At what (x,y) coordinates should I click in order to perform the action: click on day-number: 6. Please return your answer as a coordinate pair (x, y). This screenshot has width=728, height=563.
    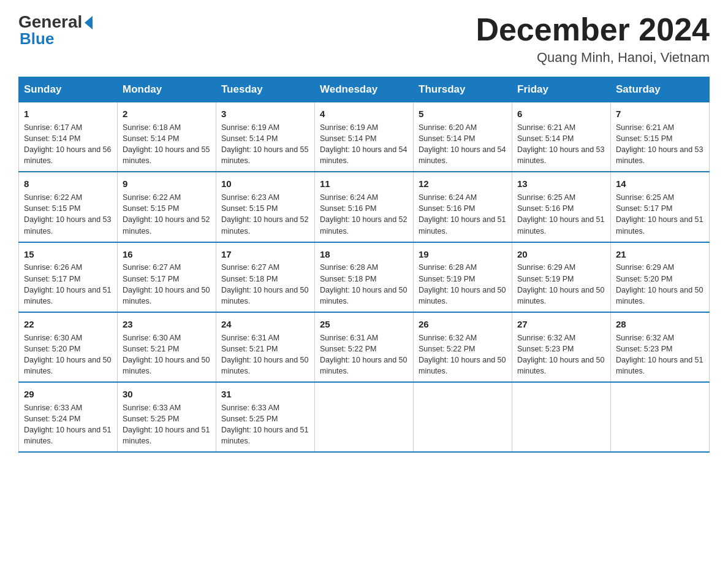
    Looking at the image, I should click on (561, 114).